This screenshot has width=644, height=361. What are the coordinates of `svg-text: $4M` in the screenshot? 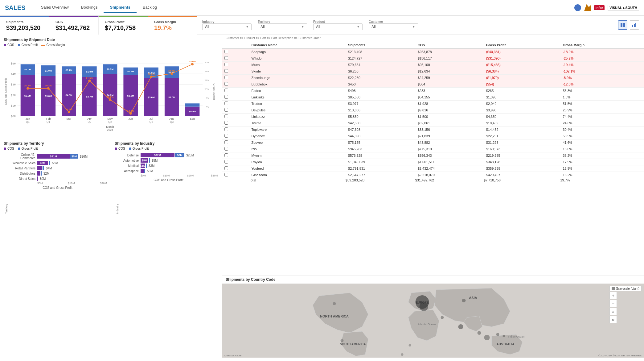 It's located at (14, 74).